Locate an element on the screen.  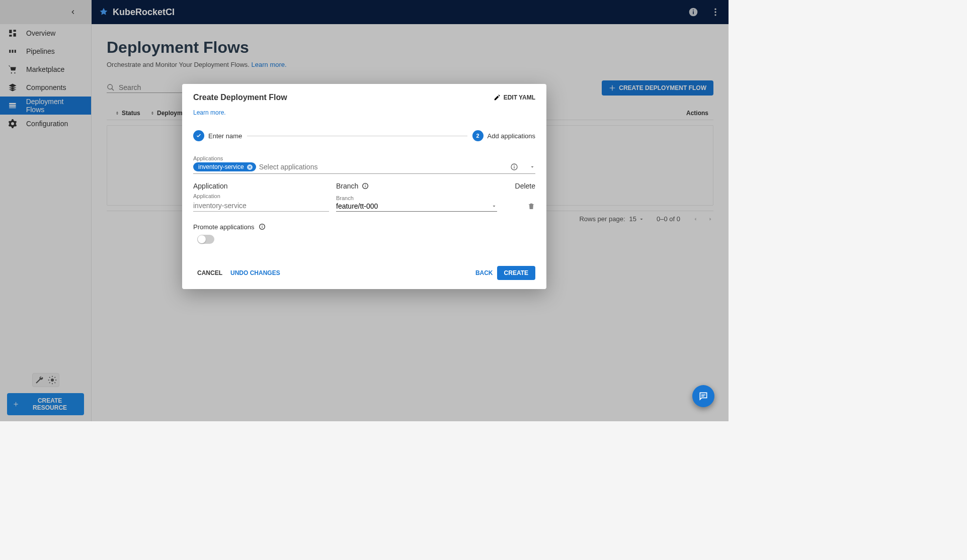
row-application-label: Application is located at coordinates (261, 196).